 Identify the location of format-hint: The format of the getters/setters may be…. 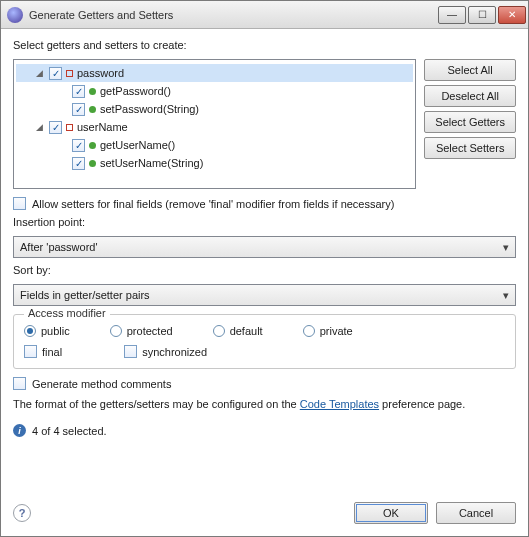
(264, 404).